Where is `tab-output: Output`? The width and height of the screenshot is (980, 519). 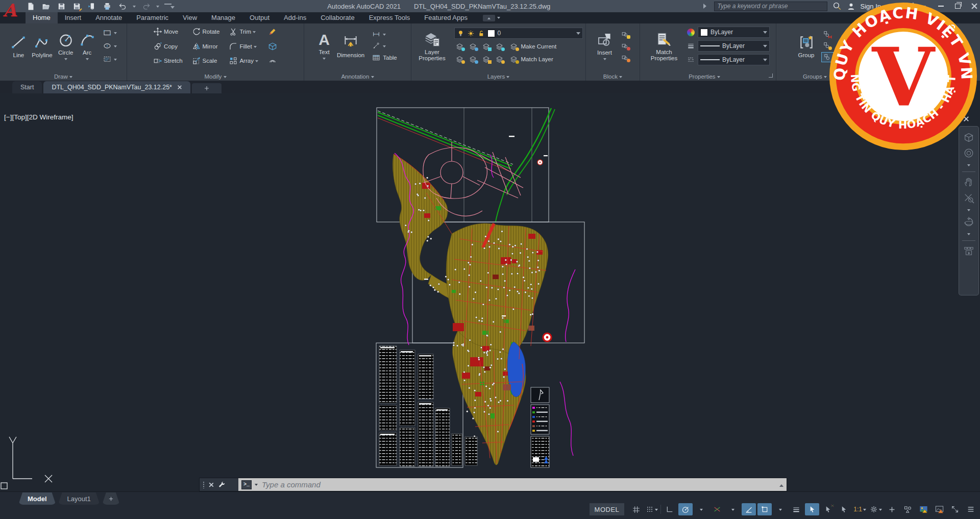
tab-output: Output is located at coordinates (259, 18).